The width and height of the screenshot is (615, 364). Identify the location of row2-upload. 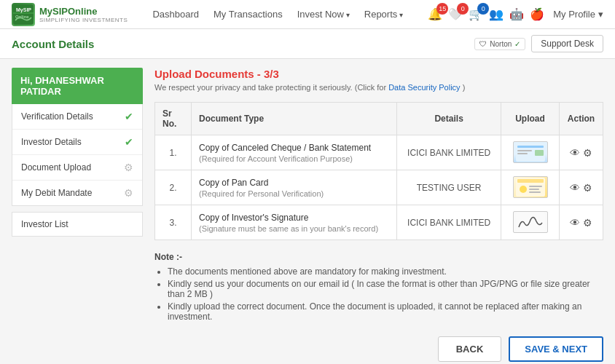
(530, 188).